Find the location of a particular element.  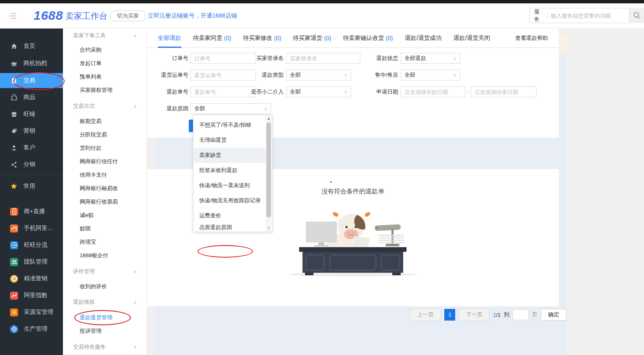

submenu-item: 网商银行收票易 is located at coordinates (111, 202).